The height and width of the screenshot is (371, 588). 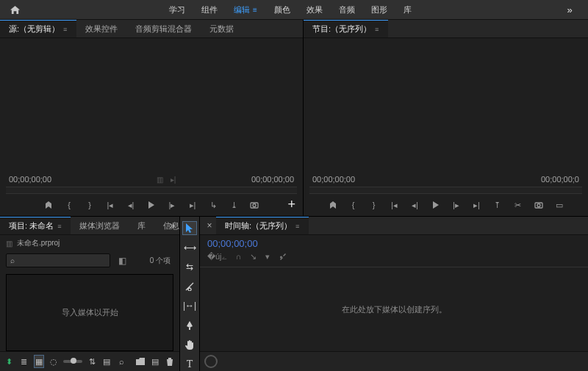 I want to click on sync-settings-icon, so click(x=211, y=361).